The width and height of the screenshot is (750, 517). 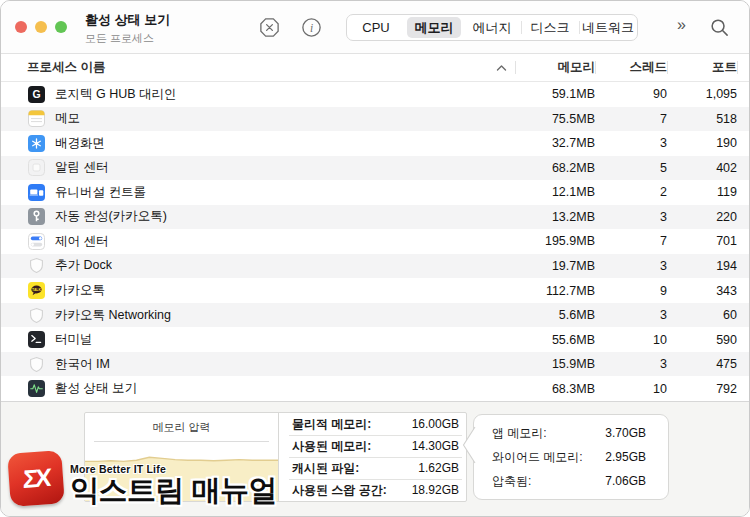 I want to click on universal-control-icon, so click(x=36, y=192).